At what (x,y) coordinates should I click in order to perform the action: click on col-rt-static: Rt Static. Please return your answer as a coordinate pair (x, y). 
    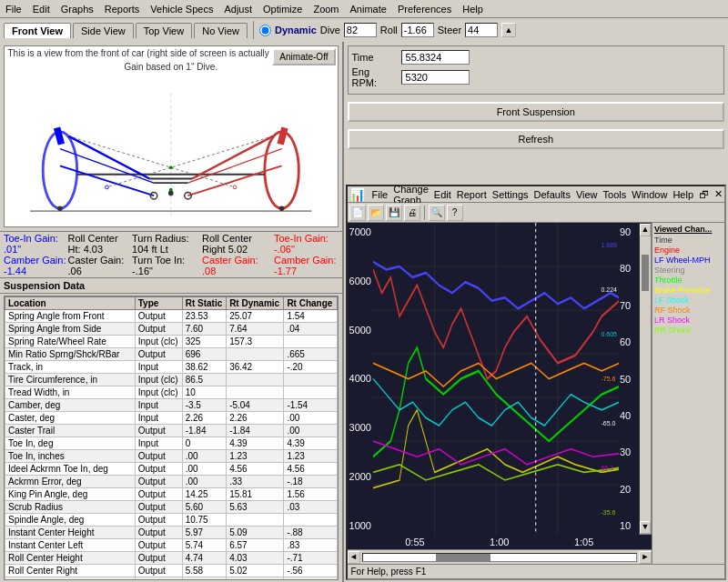
    Looking at the image, I should click on (204, 304).